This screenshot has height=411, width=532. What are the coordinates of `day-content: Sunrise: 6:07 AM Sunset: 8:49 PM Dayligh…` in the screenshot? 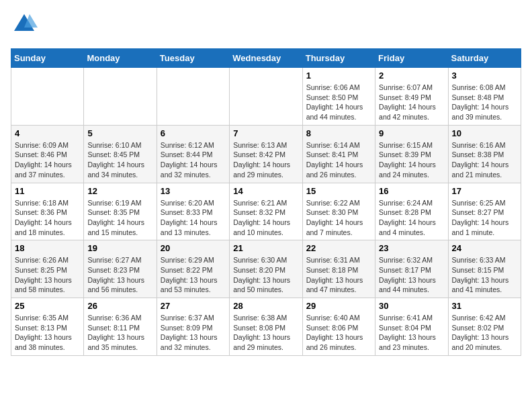 It's located at (411, 102).